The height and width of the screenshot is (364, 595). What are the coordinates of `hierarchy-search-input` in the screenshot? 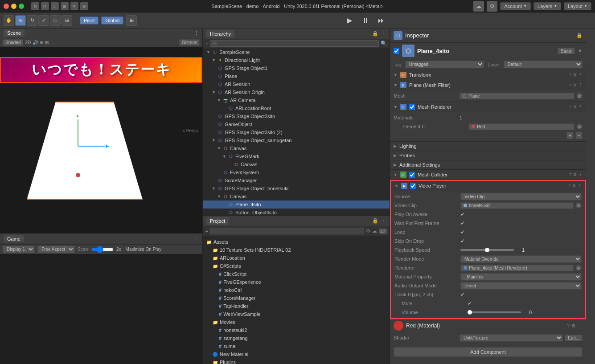 It's located at (294, 44).